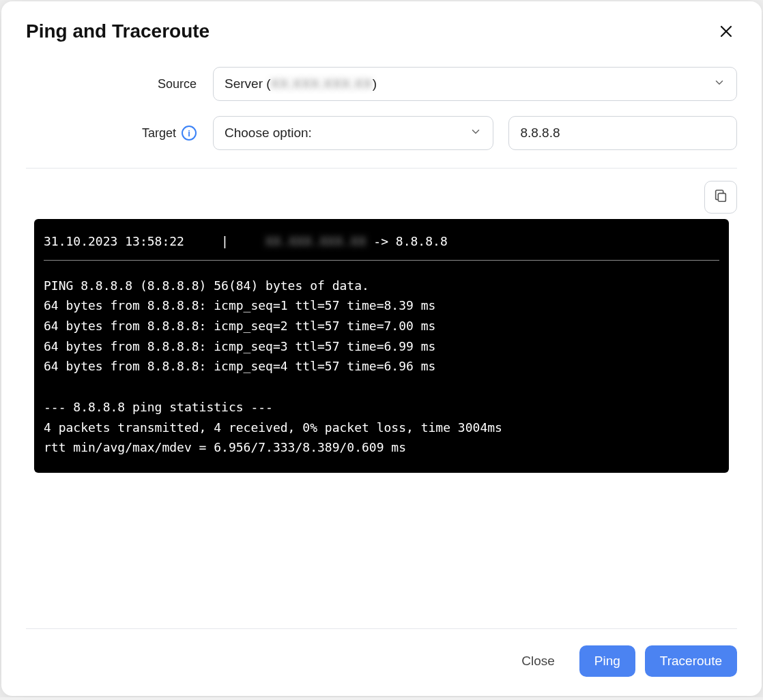 This screenshot has width=763, height=700. What do you see at coordinates (538, 661) in the screenshot?
I see `close-button: Close` at bounding box center [538, 661].